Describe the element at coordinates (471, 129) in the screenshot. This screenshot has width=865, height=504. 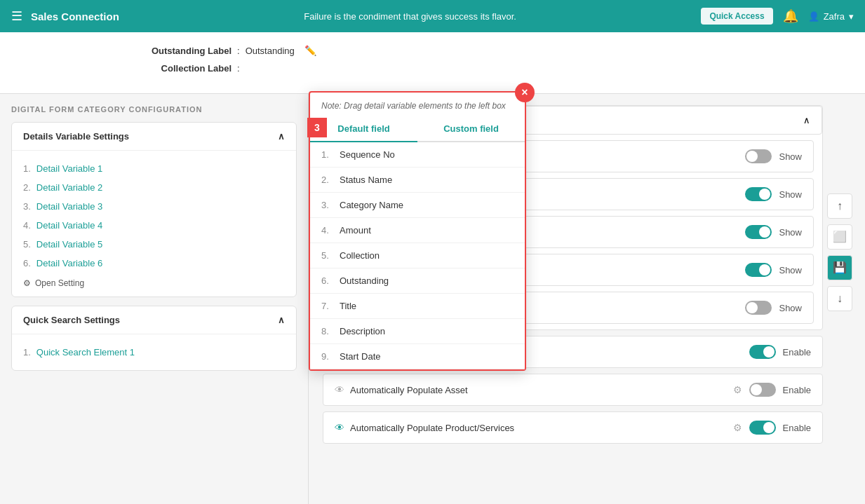
I see `tab-custom-field: Custom field` at that location.